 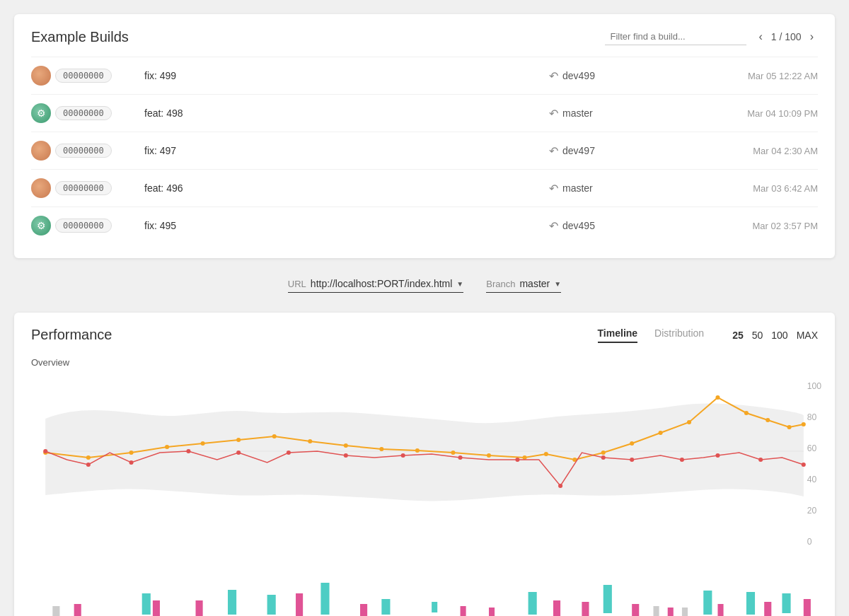 I want to click on table-row: 00000000 fix: 497 ↶ dev497 Mar 04 2:30 A…, so click(x=424, y=150).